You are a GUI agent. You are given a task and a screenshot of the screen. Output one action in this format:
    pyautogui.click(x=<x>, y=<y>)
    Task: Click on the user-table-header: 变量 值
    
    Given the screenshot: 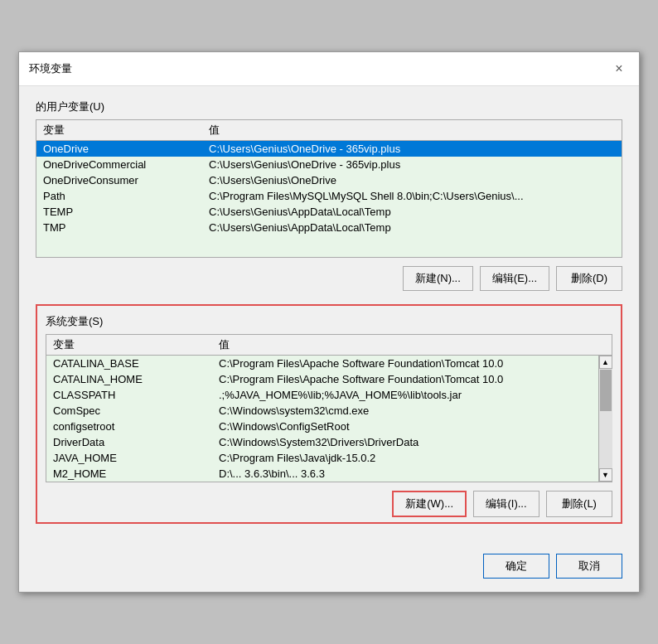 What is the action you would take?
    pyautogui.click(x=329, y=131)
    